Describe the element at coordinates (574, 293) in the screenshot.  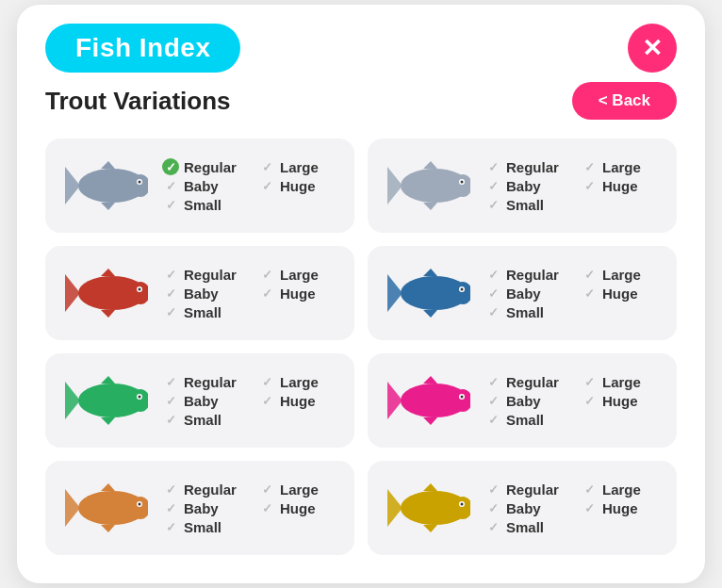
I see `fish-sizes-blue-trout: RegularLargeBabyHugeSmall` at that location.